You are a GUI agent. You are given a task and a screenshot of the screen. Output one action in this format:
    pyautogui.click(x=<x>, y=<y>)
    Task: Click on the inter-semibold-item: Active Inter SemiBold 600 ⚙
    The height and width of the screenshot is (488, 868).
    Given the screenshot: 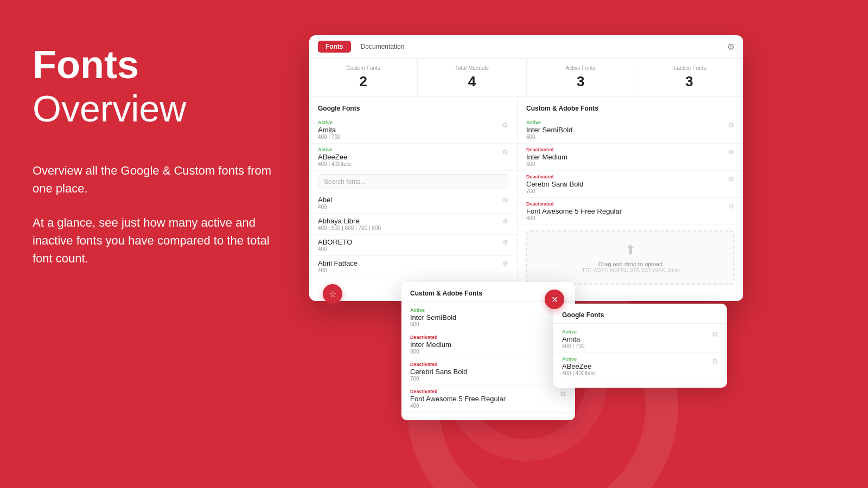 What is the action you would take?
    pyautogui.click(x=630, y=130)
    